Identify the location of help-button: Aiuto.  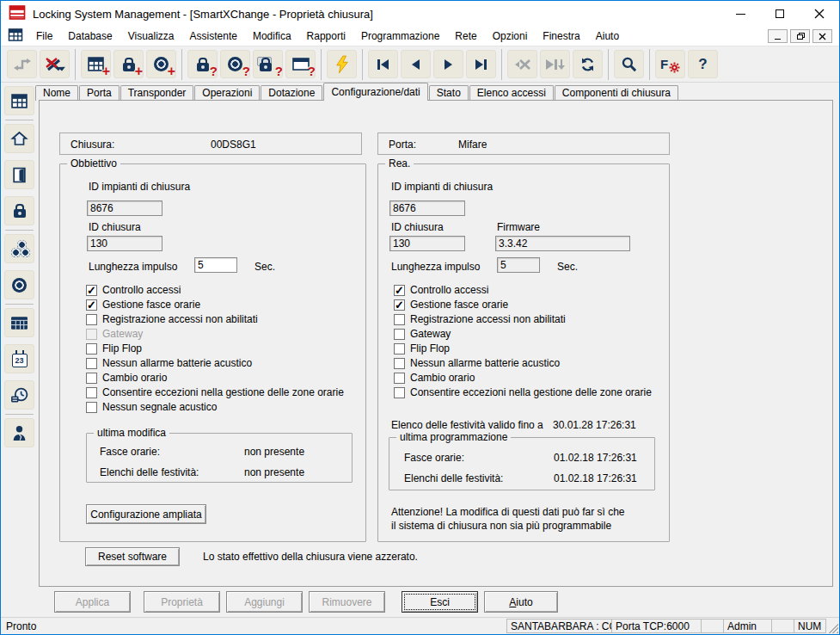
(521, 602).